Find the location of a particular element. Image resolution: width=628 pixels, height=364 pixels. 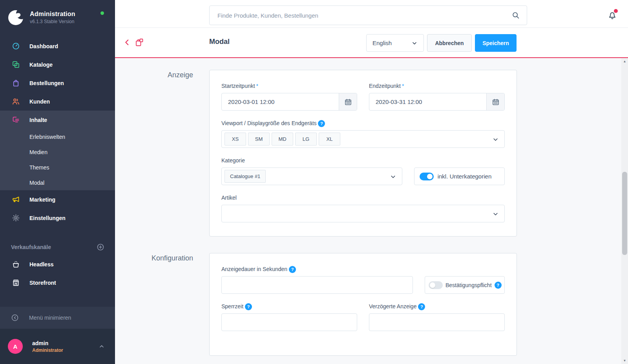

sidebar-item-marketing: Marketing is located at coordinates (57, 199).